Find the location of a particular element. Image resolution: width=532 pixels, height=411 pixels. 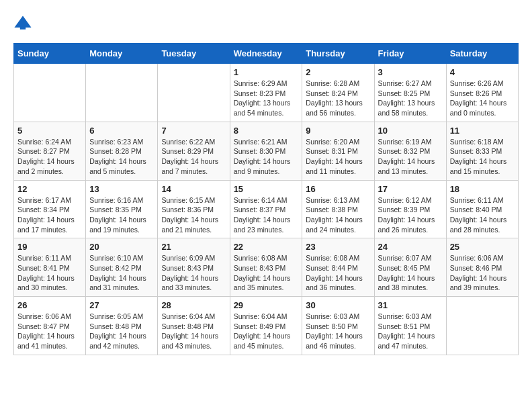

day-number: 23 is located at coordinates (338, 247).